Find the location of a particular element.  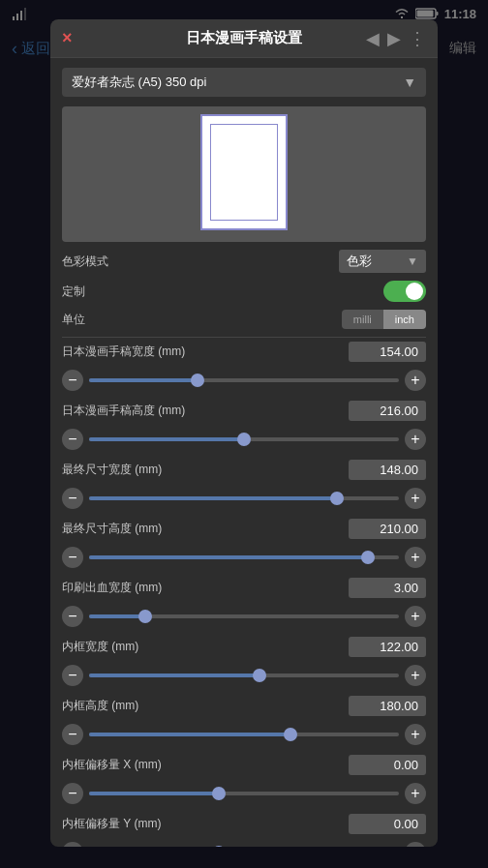

slider-minus-4: − is located at coordinates (73, 616).